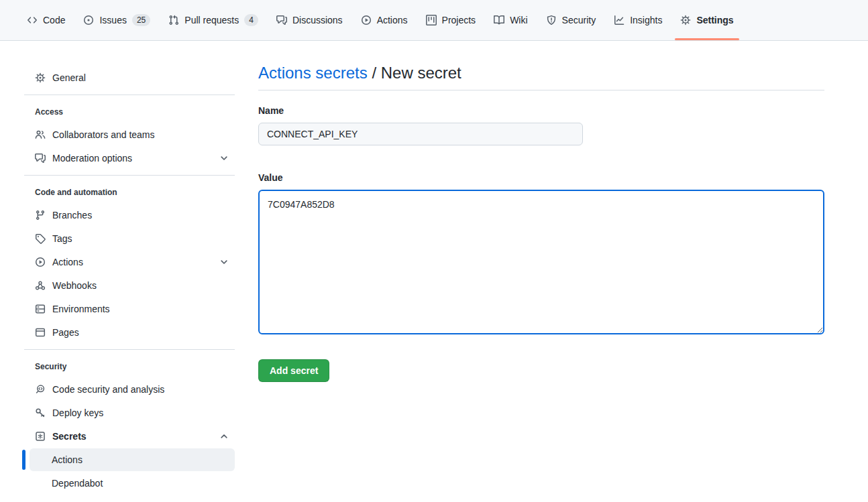  What do you see at coordinates (174, 20) in the screenshot?
I see `git-pull-request-icon` at bounding box center [174, 20].